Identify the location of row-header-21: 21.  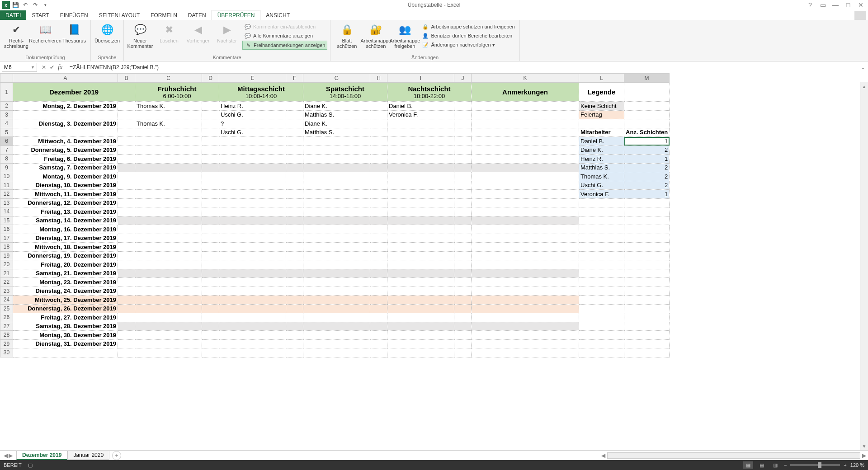
(7, 273).